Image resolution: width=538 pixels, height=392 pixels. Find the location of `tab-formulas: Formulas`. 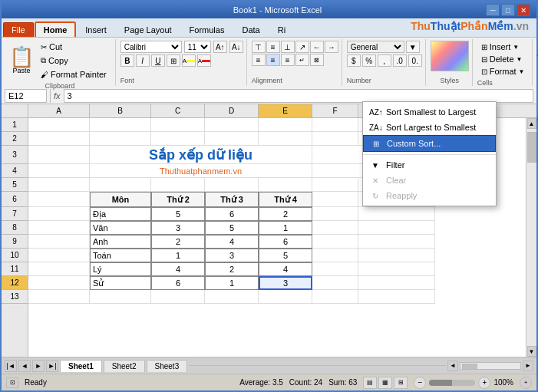

tab-formulas: Formulas is located at coordinates (207, 29).